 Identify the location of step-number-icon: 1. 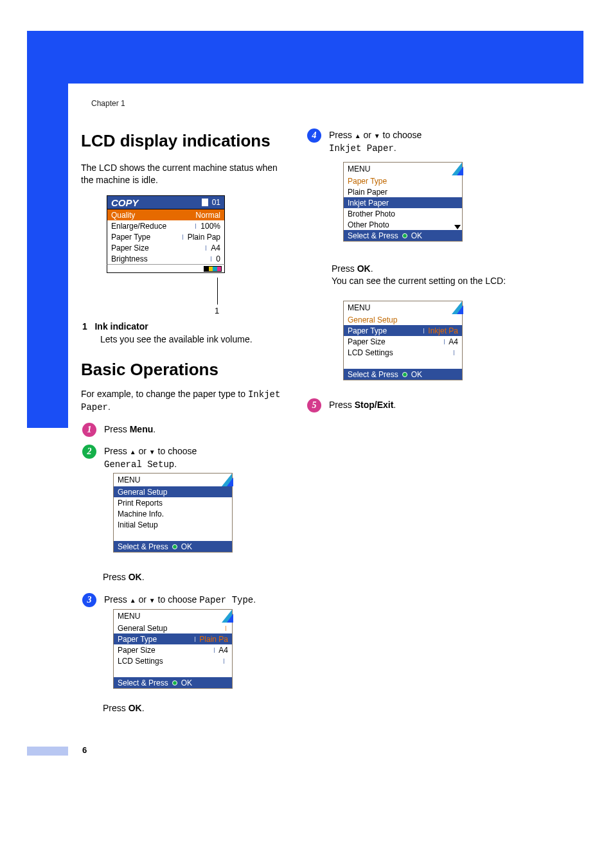
(89, 430).